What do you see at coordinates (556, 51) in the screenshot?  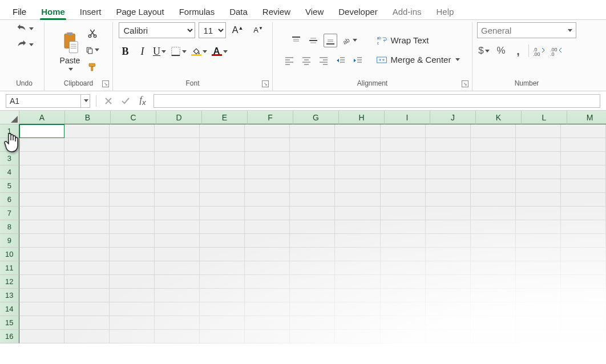 I see `decrease-decimal-button: .00.0` at bounding box center [556, 51].